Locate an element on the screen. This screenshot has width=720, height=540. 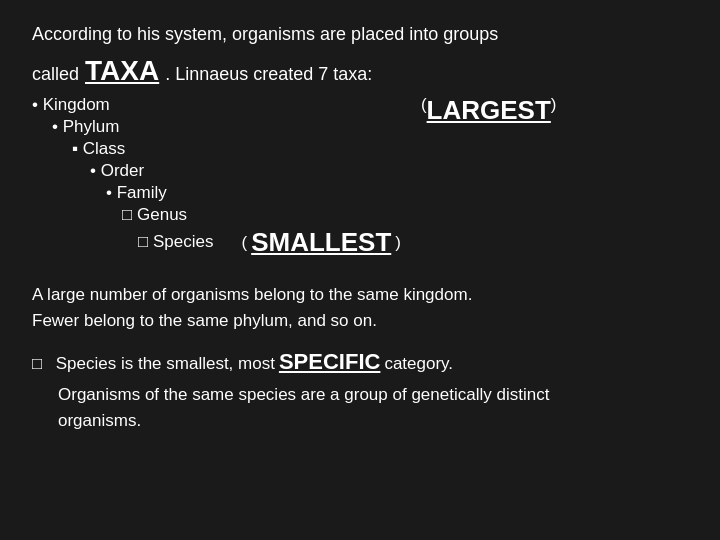
family-label: Family is located at coordinates (142, 192).